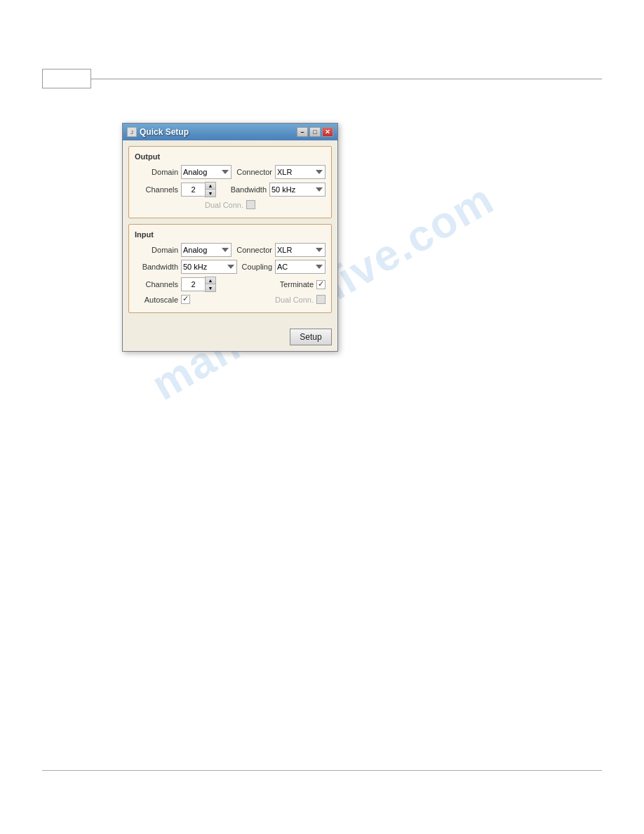 This screenshot has width=644, height=834. Describe the element at coordinates (156, 190) in the screenshot. I see `output-channels-label: Channels` at that location.